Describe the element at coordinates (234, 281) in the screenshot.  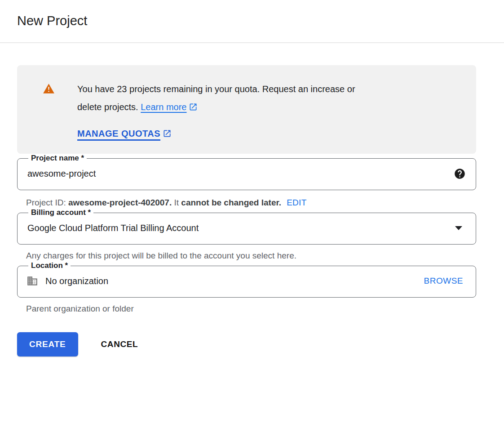
I see `location-value: No organization` at that location.